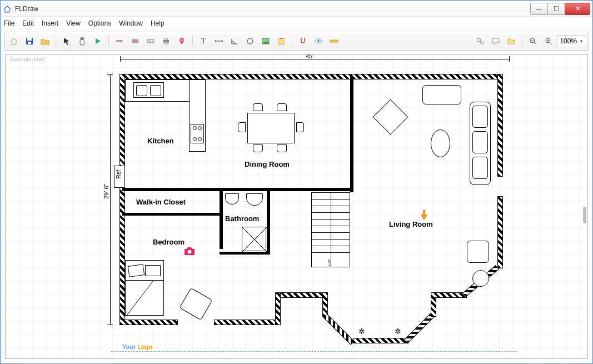 The height and width of the screenshot is (364, 593). What do you see at coordinates (480, 143) in the screenshot?
I see `sofa` at bounding box center [480, 143].